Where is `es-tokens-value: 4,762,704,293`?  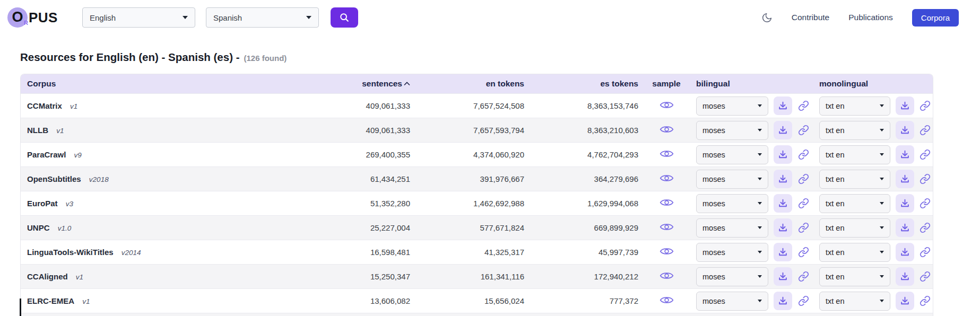 es-tokens-value: 4,762,704,293 is located at coordinates (582, 155).